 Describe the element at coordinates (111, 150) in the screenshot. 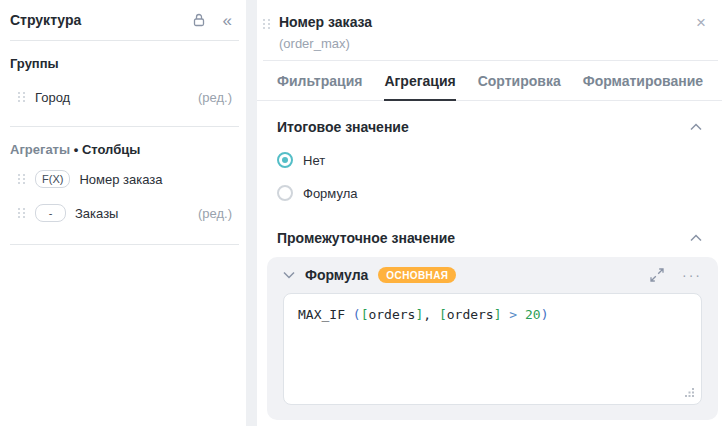

I see `aggregates-header-suffix: Столбцы` at that location.